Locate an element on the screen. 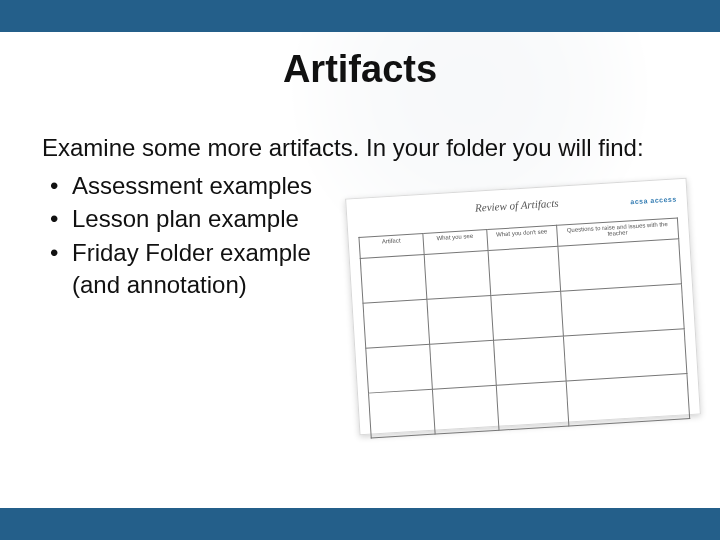 This screenshot has width=720, height=540. worksheet-logo: acsa access is located at coordinates (654, 200).